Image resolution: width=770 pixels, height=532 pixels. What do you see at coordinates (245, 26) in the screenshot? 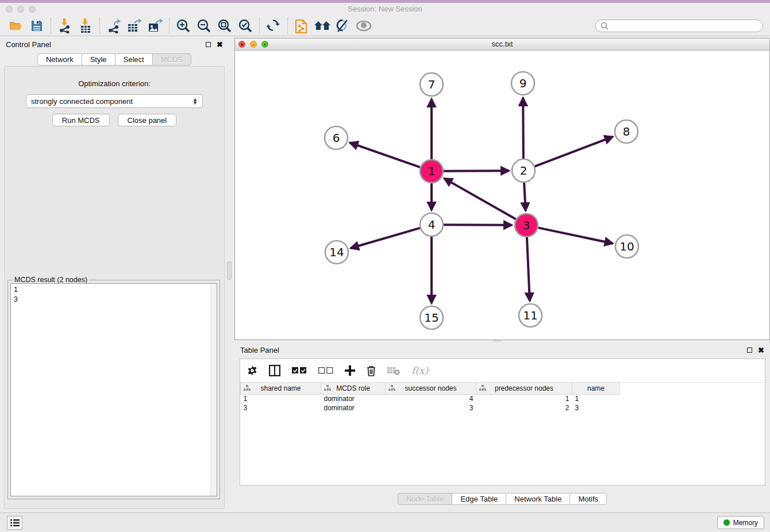
I see `zoom-selected-icon` at bounding box center [245, 26].